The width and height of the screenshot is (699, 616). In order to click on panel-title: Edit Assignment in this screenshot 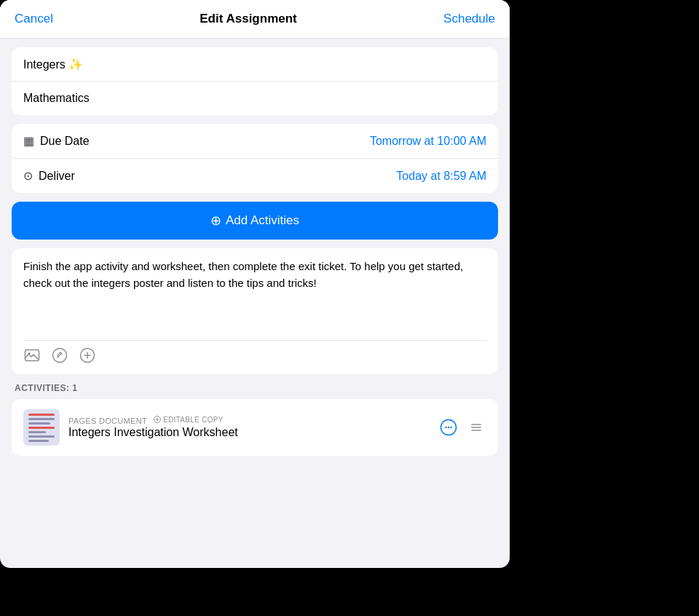, I will do `click(248, 19)`.